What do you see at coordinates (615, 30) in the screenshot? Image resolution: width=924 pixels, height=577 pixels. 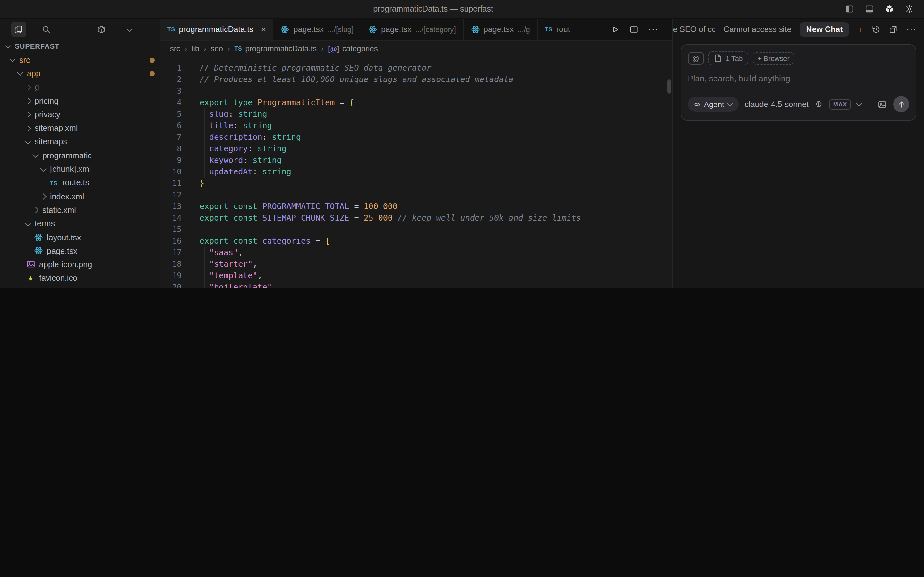 I see `play-icon` at bounding box center [615, 30].